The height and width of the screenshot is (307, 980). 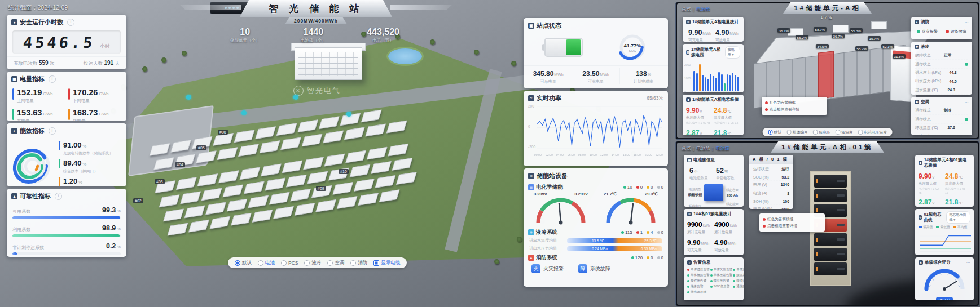 What do you see at coordinates (289, 263) in the screenshot?
I see `view-filter: PCS` at bounding box center [289, 263].